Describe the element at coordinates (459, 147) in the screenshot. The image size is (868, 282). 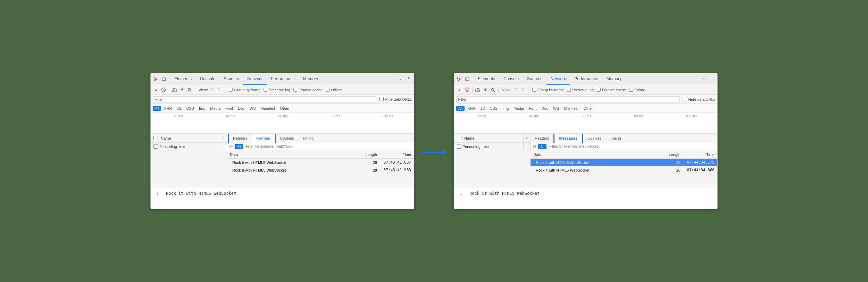
I see `right-row-checkbox` at that location.